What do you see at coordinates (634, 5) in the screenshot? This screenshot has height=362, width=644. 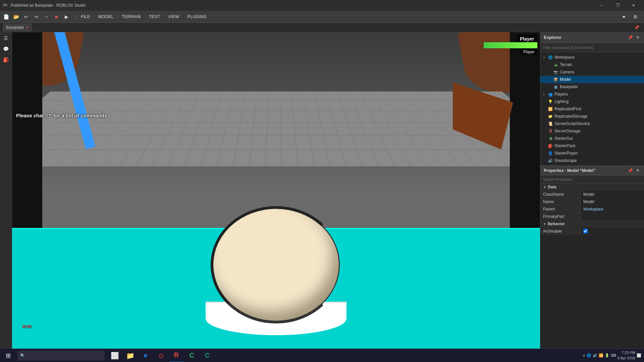 I see `close-button: ✕` at bounding box center [634, 5].